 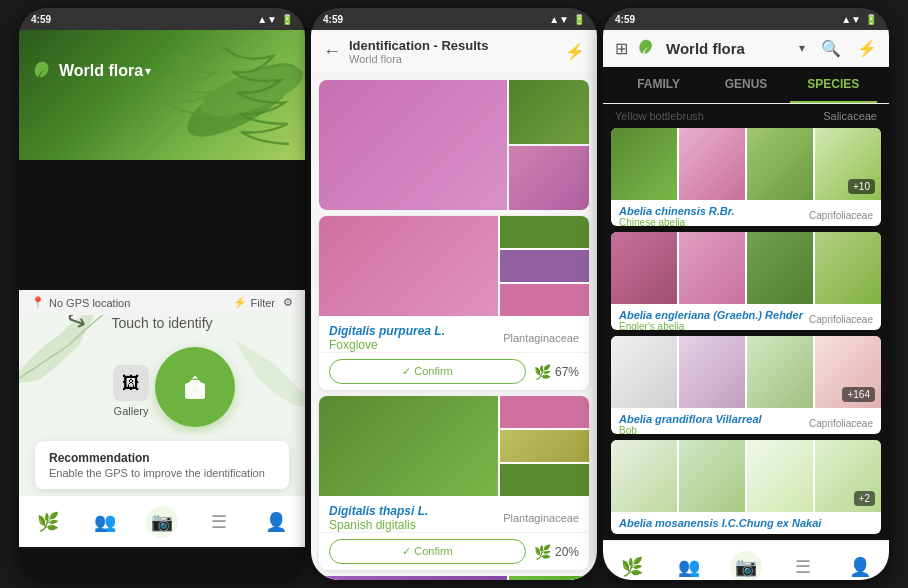 What do you see at coordinates (556, 372) in the screenshot?
I see `confidence-1: 🌿 67%` at bounding box center [556, 372].